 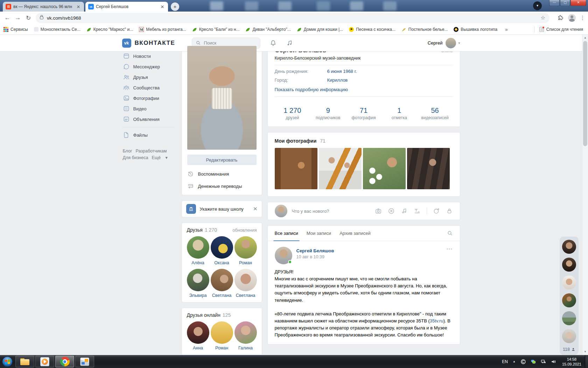 What do you see at coordinates (25, 362) in the screenshot?
I see `taskbar-explorer-button` at bounding box center [25, 362].